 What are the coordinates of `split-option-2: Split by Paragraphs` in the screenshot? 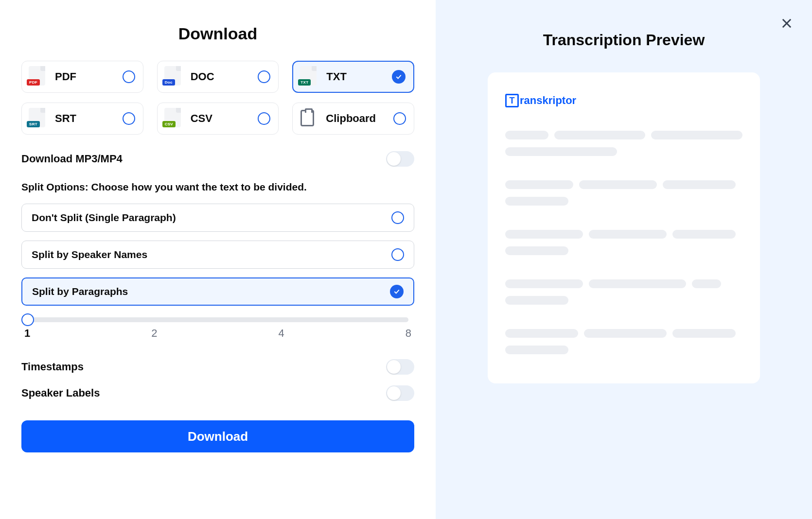 It's located at (218, 292).